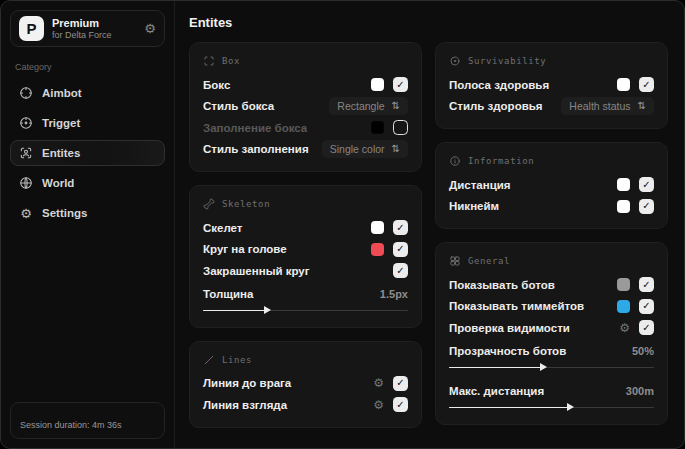 The image size is (685, 449). I want to click on setting-row-skeleton-enable: Скелет ✓, so click(306, 228).